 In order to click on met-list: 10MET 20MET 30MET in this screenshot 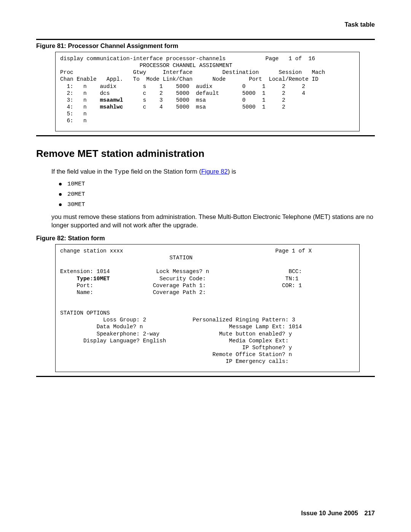, I will do `click(217, 194)`.